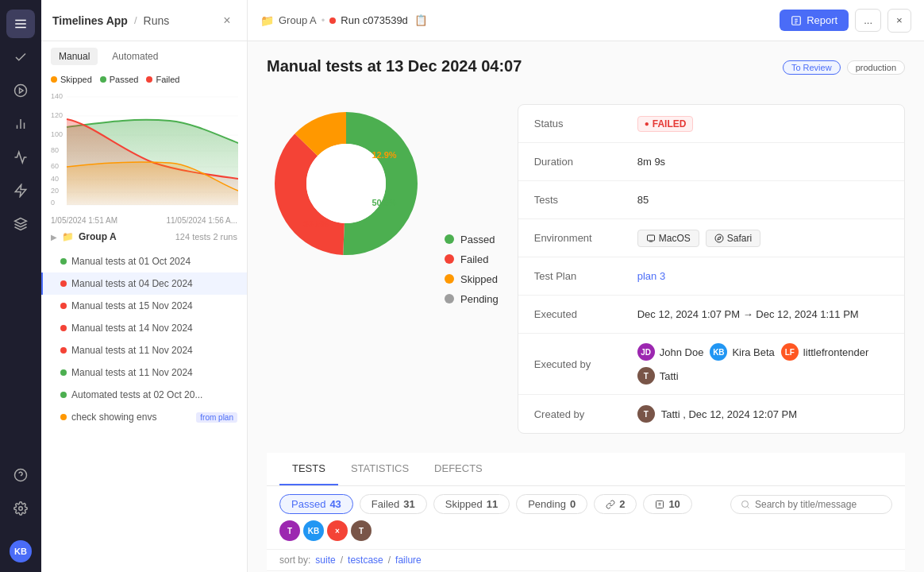  I want to click on user-name-tatti: Tatti, so click(669, 377).